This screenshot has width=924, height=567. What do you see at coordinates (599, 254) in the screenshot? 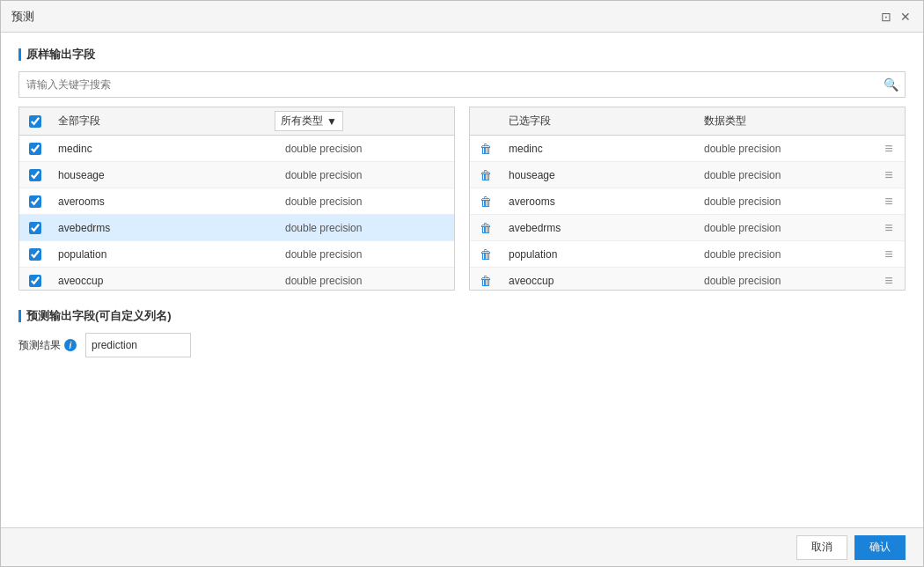
I see `right-row-name: population` at bounding box center [599, 254].